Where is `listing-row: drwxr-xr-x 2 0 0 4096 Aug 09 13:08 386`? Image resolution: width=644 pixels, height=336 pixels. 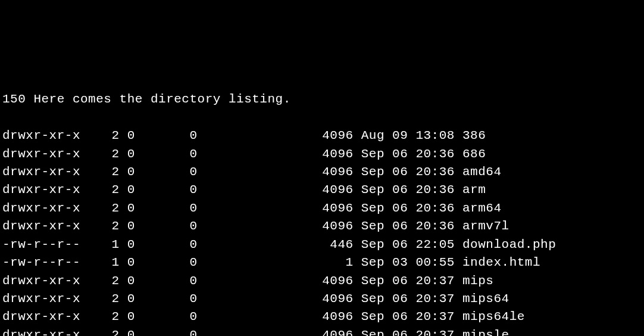 listing-row: drwxr-xr-x 2 0 0 4096 Aug 09 13:08 386 is located at coordinates (322, 136).